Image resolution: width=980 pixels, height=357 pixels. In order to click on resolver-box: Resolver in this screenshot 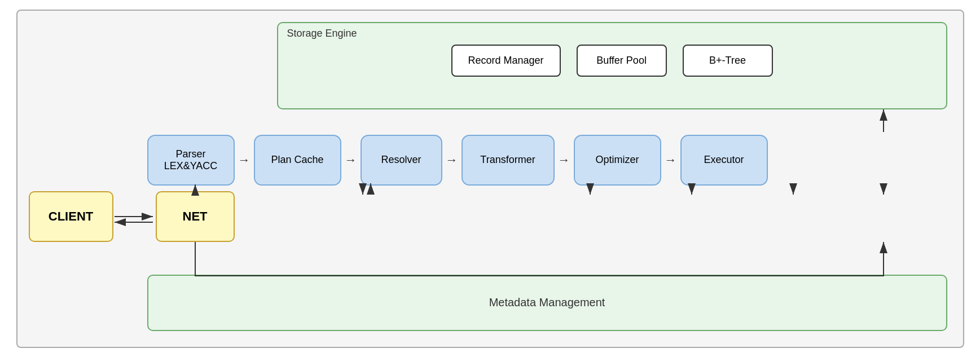, I will do `click(402, 160)`.